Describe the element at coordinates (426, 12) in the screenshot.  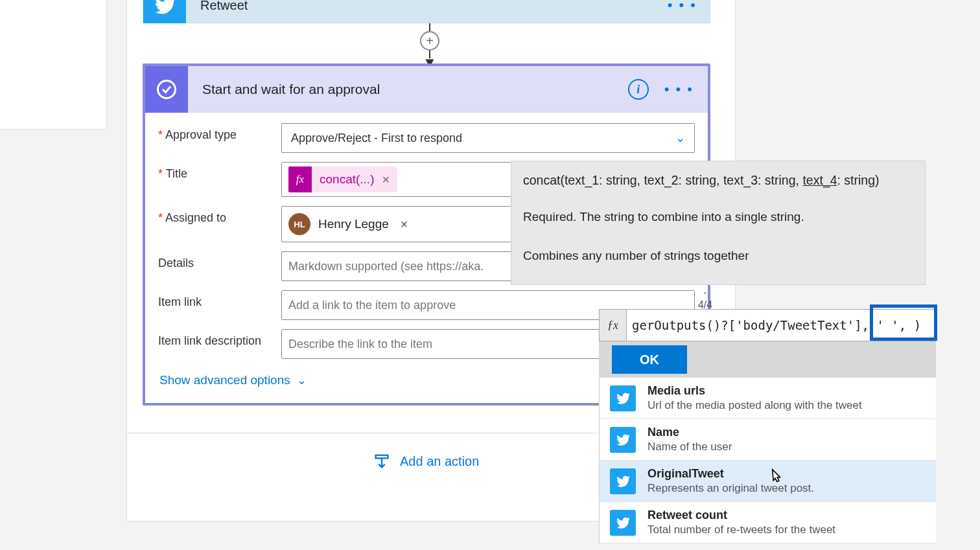
I see `retweet-action-card: Retweet • • •` at that location.